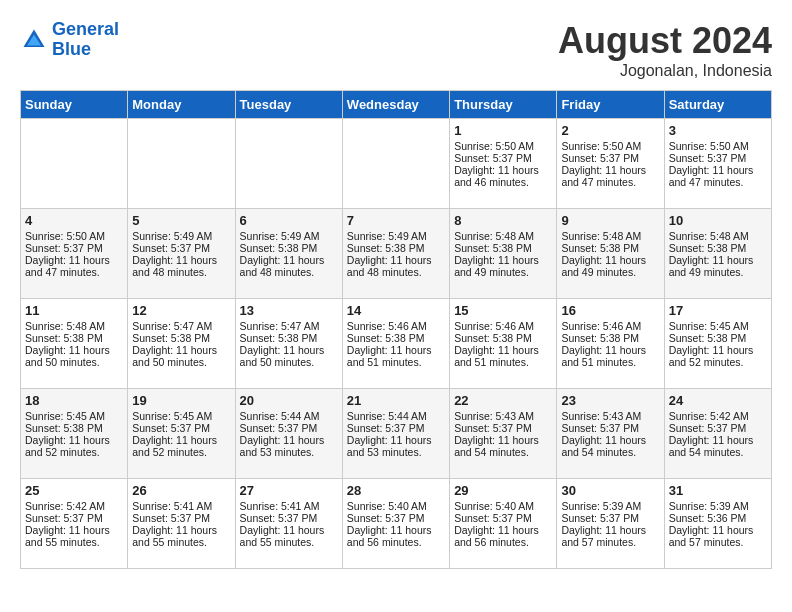  What do you see at coordinates (74, 105) in the screenshot?
I see `weekday-header-sunday: Sunday` at bounding box center [74, 105].